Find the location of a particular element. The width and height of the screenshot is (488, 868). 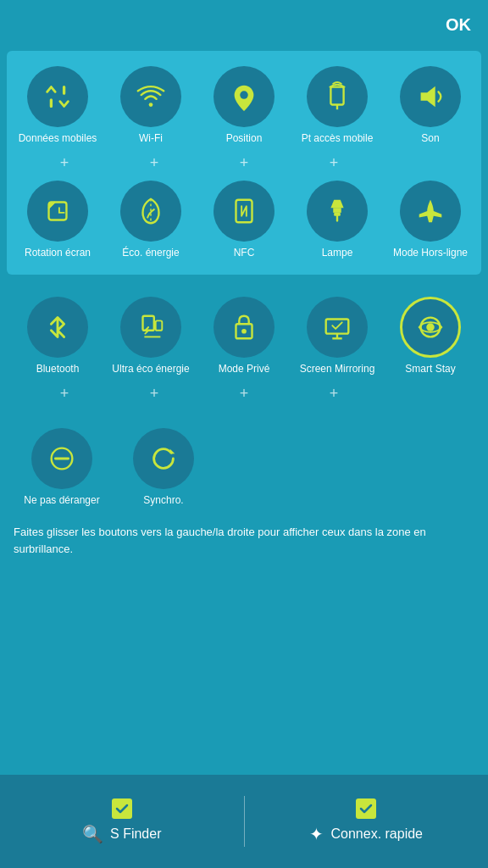

pt-acces-label: Pt accès mobile is located at coordinates (337, 139).